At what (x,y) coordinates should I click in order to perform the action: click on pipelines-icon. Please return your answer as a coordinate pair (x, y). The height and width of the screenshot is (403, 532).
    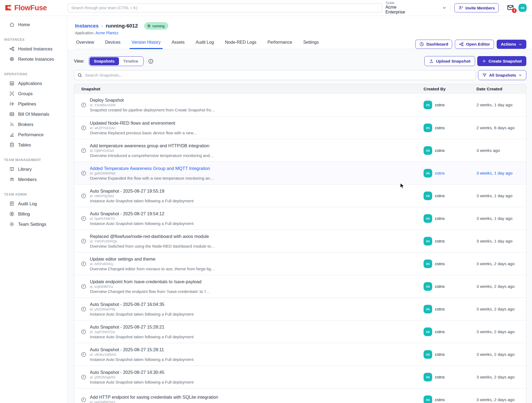
    Looking at the image, I should click on (12, 104).